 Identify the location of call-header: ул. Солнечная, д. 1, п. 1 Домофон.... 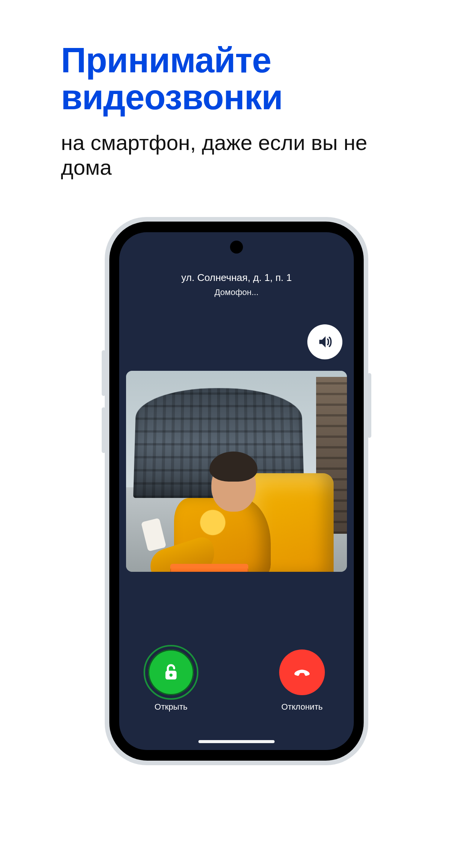
(237, 285).